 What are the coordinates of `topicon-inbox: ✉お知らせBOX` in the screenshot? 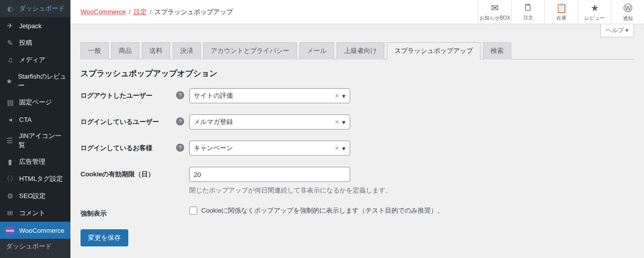 It's located at (495, 12).